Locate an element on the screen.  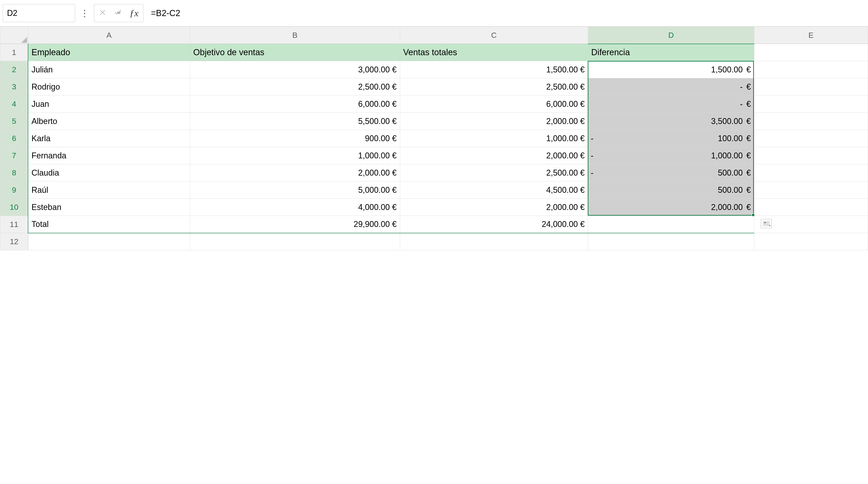
cell-B10: 4,000.00 € is located at coordinates (295, 207).